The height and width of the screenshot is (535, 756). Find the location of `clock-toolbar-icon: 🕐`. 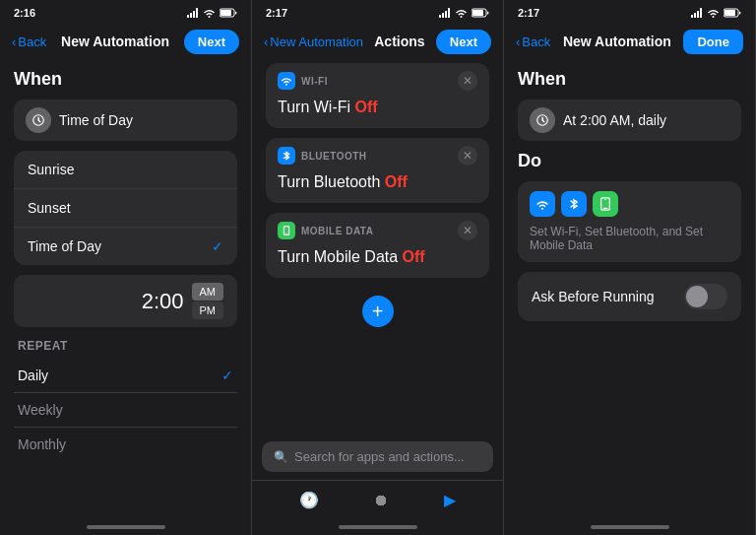

clock-toolbar-icon: 🕐 is located at coordinates (309, 501).